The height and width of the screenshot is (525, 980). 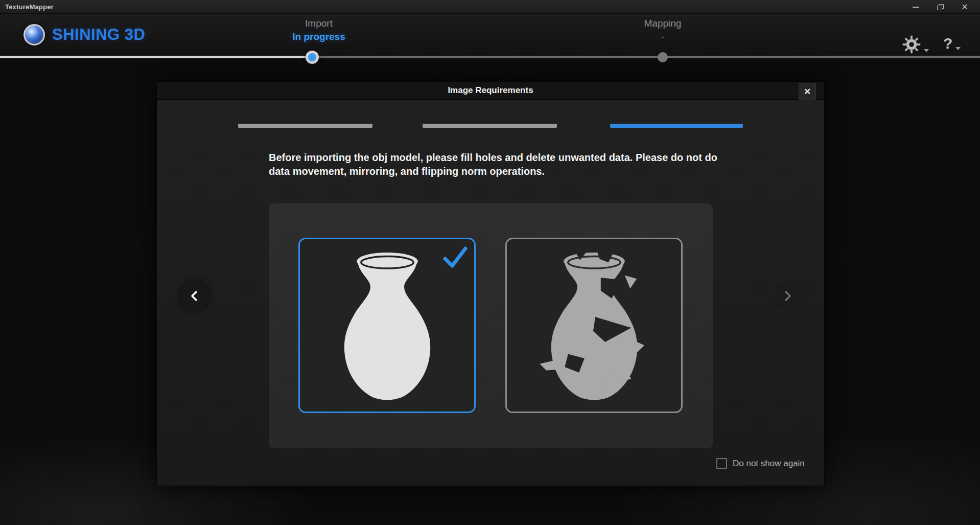 I want to click on step-import-status: In progress, so click(x=319, y=37).